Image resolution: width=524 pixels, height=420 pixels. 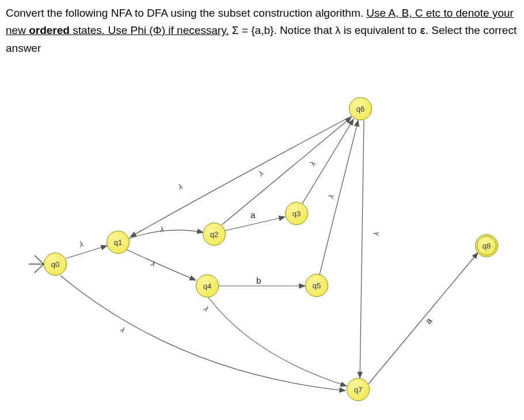 I want to click on state-q6-label: q6, so click(x=360, y=109).